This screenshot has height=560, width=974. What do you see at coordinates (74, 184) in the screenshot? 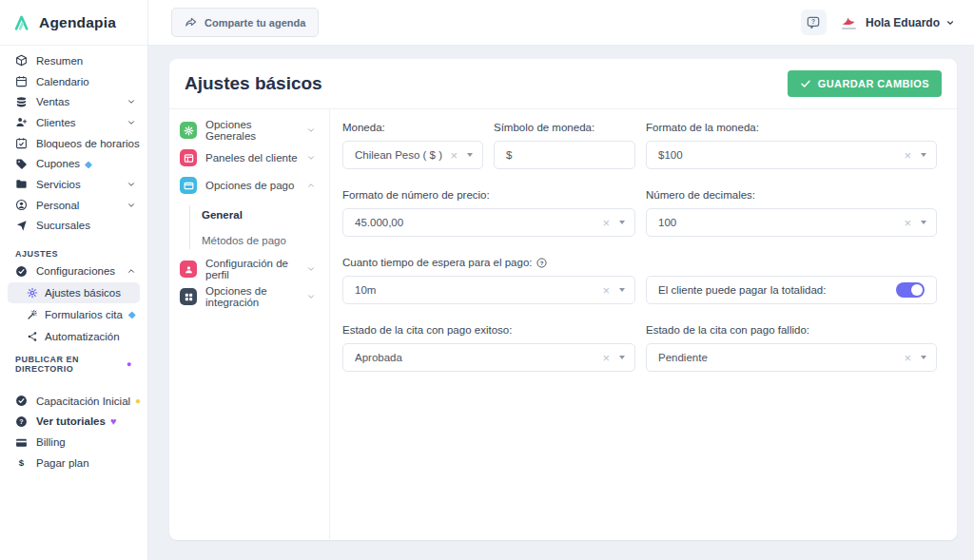
I see `sidebar-item-servicios: Servicios` at bounding box center [74, 184].